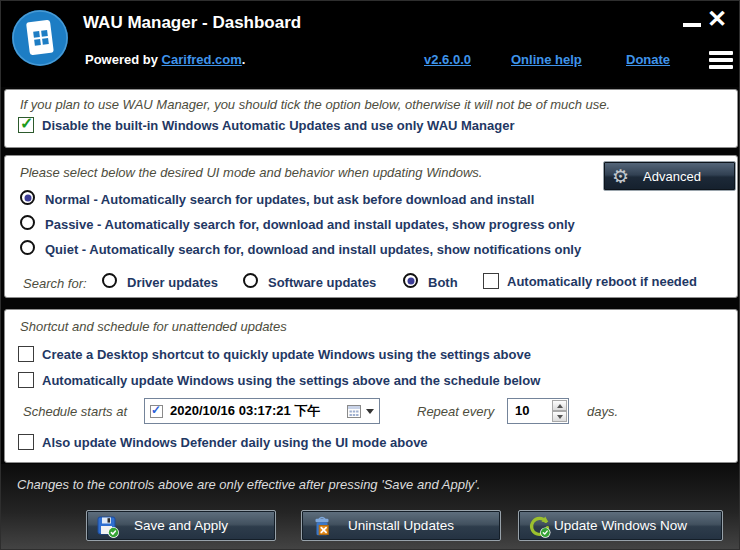 The height and width of the screenshot is (550, 740). I want to click on powered-by-label: Powered by, so click(122, 60).